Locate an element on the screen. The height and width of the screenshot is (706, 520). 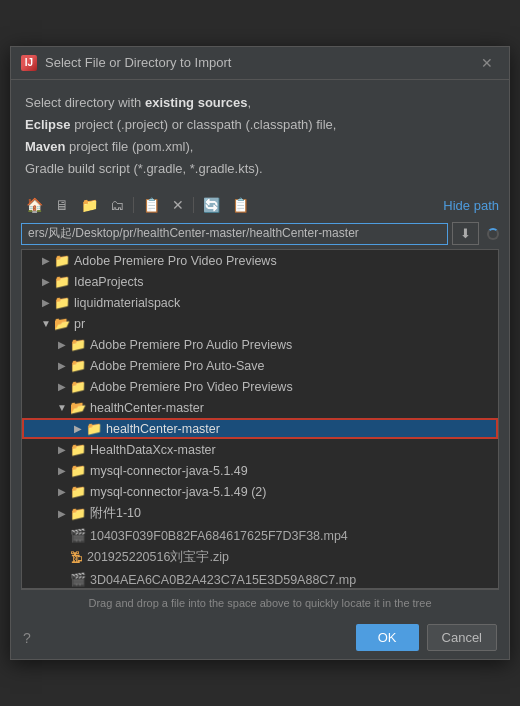
close-button: ✕ is located at coordinates (487, 63).